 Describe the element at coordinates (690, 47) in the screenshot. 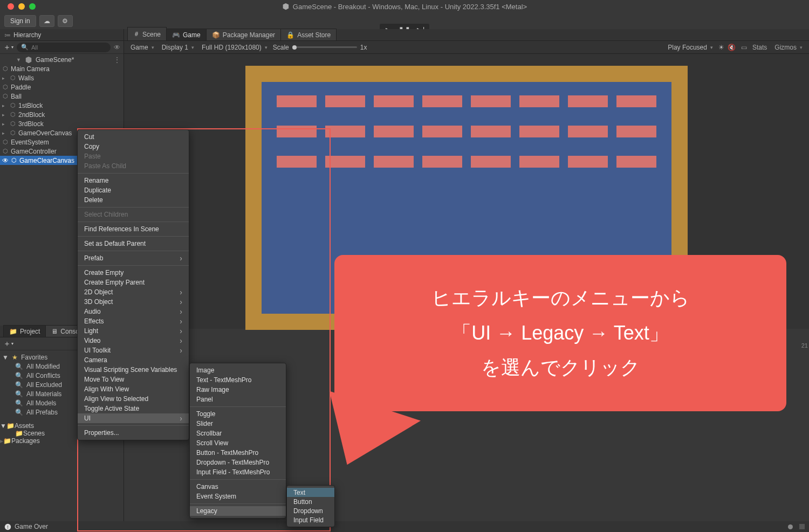

I see `playfocused-dd: Play Focused` at that location.